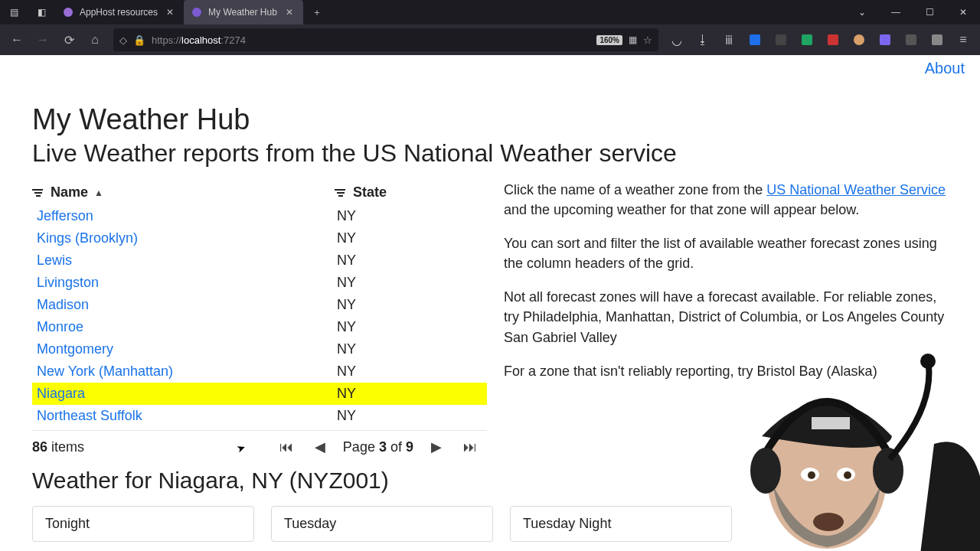  What do you see at coordinates (286, 447) in the screenshot?
I see `pager-first-button: ⏮` at bounding box center [286, 447].